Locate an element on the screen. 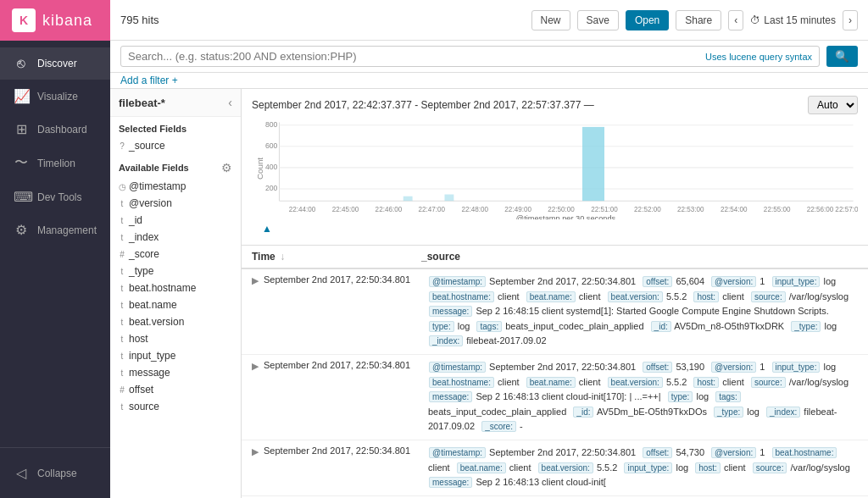  available-field-beat_hostname: tbeat.hostname is located at coordinates (175, 288).